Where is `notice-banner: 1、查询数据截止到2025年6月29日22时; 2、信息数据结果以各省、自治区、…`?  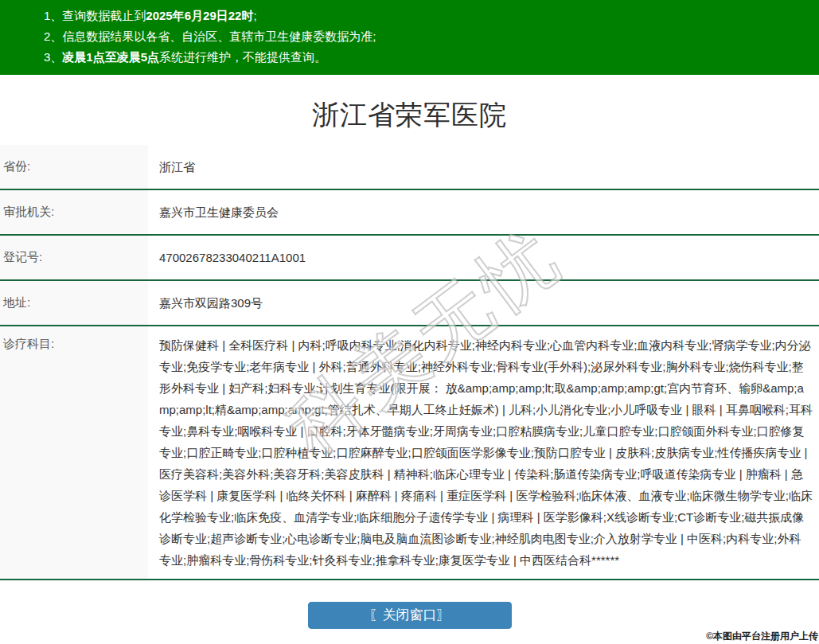 notice-banner: 1、查询数据截止到2025年6月29日22时; 2、信息数据结果以各省、自治区、… is located at coordinates (409, 37).